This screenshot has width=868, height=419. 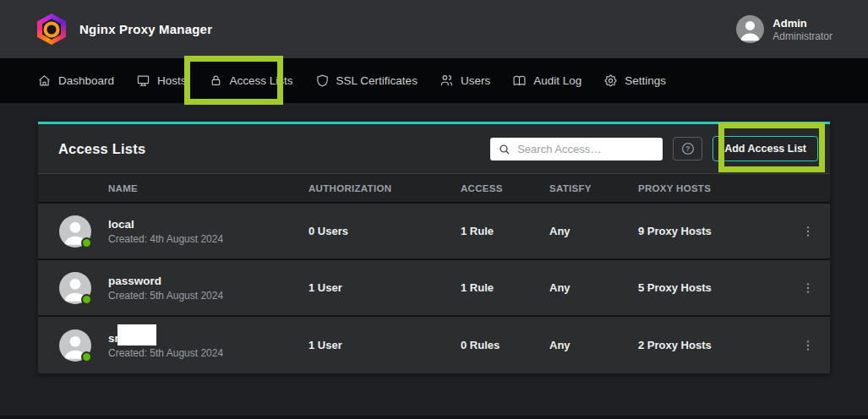 What do you see at coordinates (784, 29) in the screenshot?
I see `user-menu: Admin Administrator` at bounding box center [784, 29].